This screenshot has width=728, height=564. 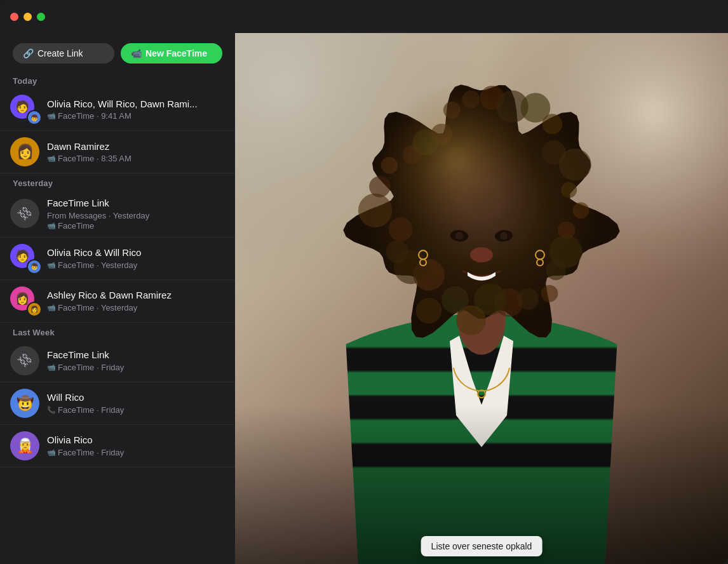 What do you see at coordinates (136, 147) in the screenshot?
I see `call-name: Dawn Ramirez` at bounding box center [136, 147].